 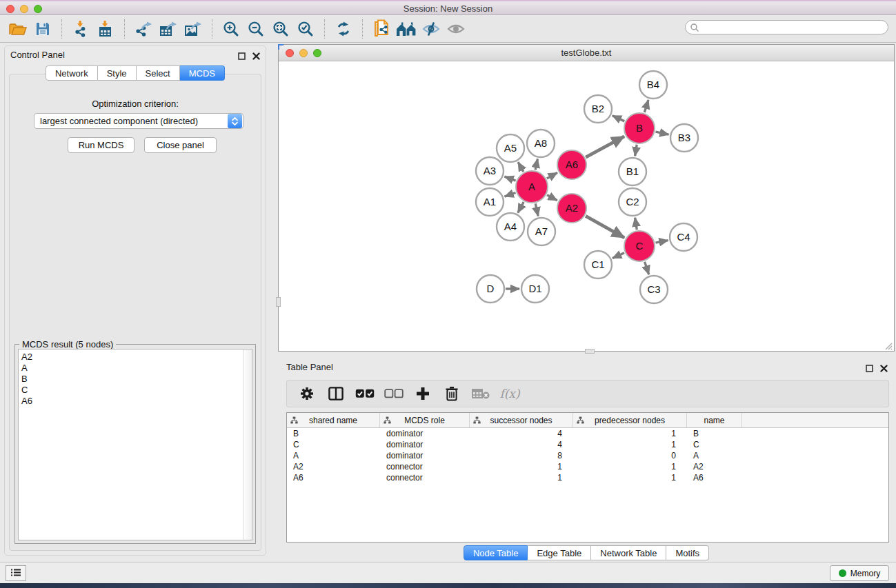 What do you see at coordinates (541, 143) in the screenshot?
I see `node-A8: A8` at bounding box center [541, 143].